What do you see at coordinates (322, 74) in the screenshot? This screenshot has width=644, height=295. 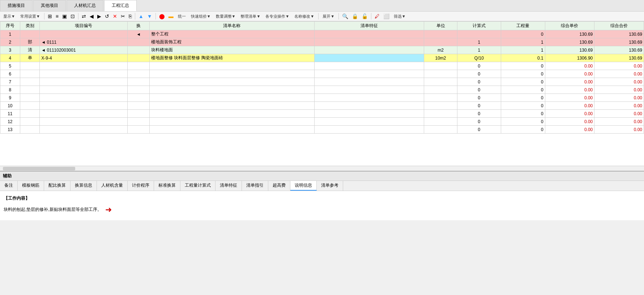 I see `table-row: 6 0 0 0.00 0.00` at bounding box center [322, 74].